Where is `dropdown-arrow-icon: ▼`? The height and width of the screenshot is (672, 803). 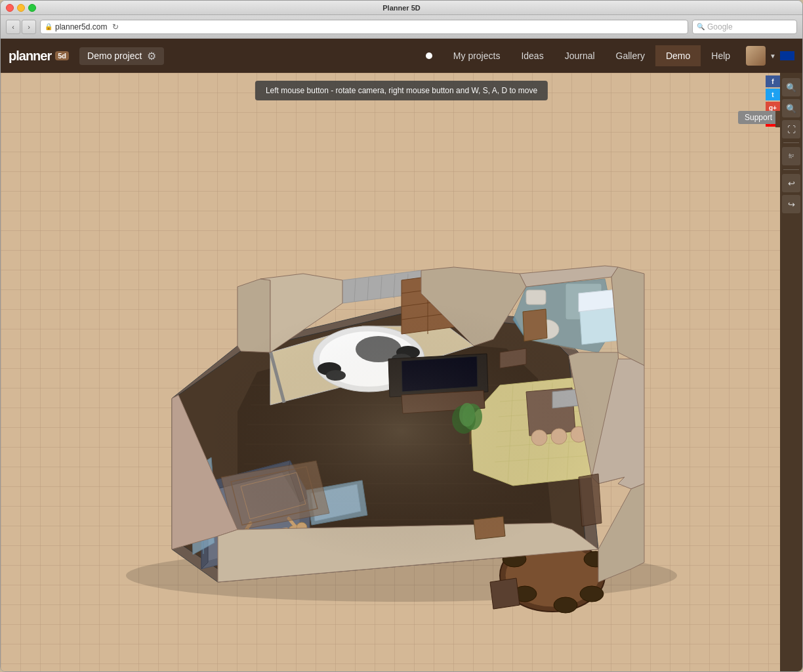
dropdown-arrow-icon: ▼ is located at coordinates (773, 56).